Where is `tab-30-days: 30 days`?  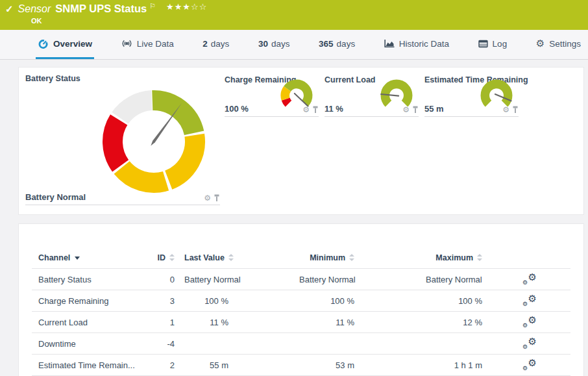
tab-30-days: 30 days is located at coordinates (274, 44).